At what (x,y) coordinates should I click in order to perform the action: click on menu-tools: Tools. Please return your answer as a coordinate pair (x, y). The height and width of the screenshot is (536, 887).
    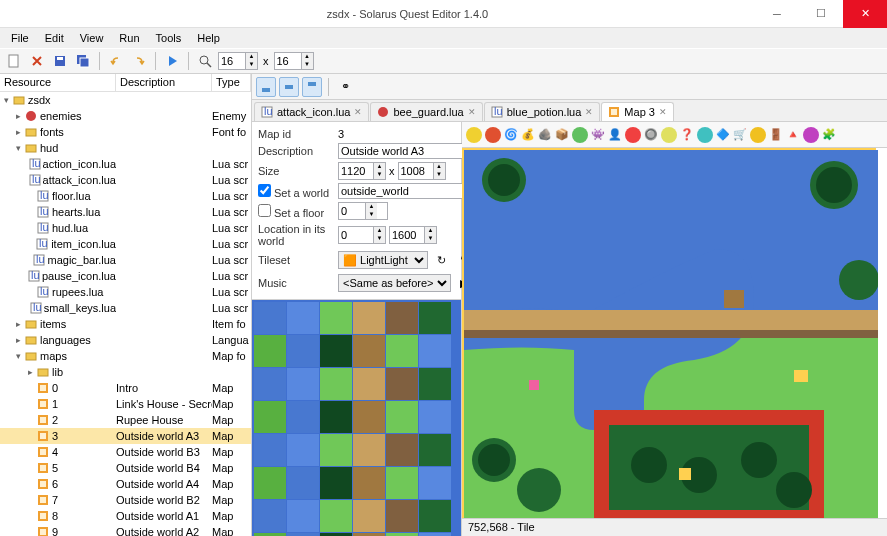
    Looking at the image, I should click on (169, 38).